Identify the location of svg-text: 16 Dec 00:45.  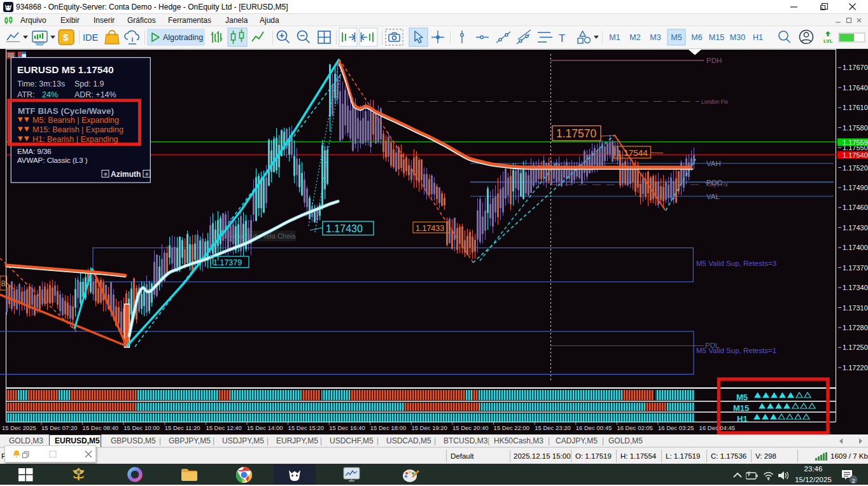
(594, 427).